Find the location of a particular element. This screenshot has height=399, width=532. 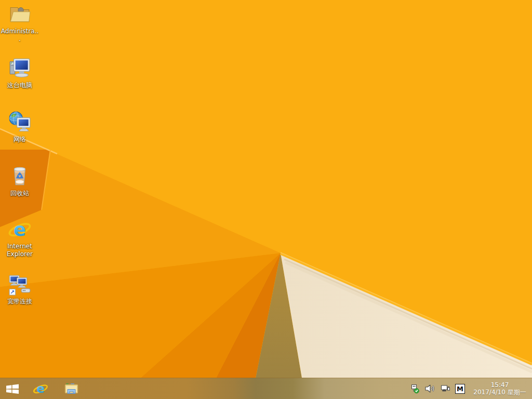

network-icon is located at coordinates (20, 122).